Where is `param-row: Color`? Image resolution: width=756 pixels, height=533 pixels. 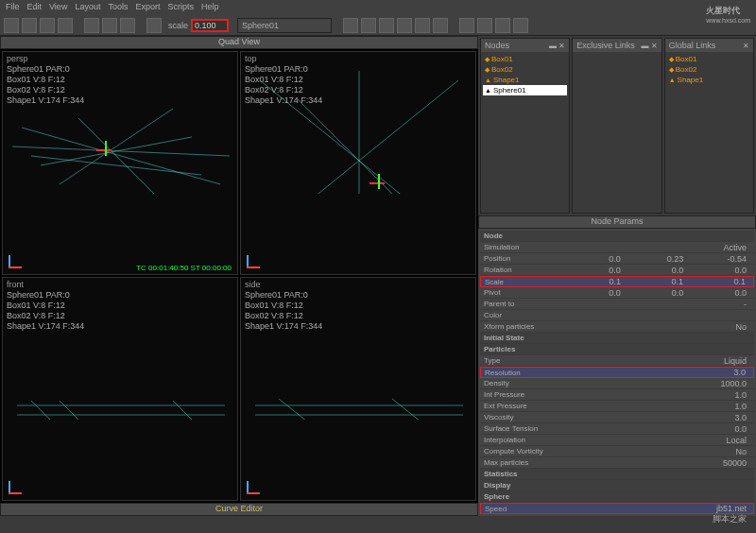 param-row: Color is located at coordinates (617, 316).